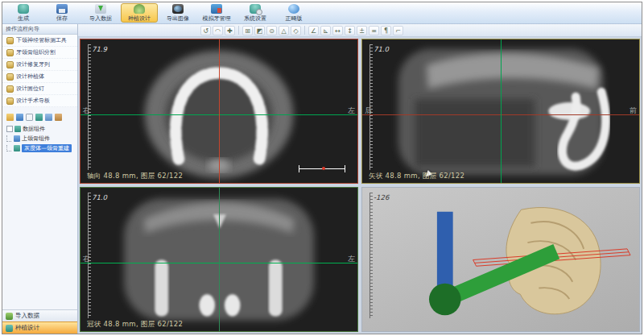 The image size is (644, 336). Describe the element at coordinates (135, 325) in the screenshot. I see `coronal-status-text: 冠状 48.8 mm, 图层 62/122` at that location.